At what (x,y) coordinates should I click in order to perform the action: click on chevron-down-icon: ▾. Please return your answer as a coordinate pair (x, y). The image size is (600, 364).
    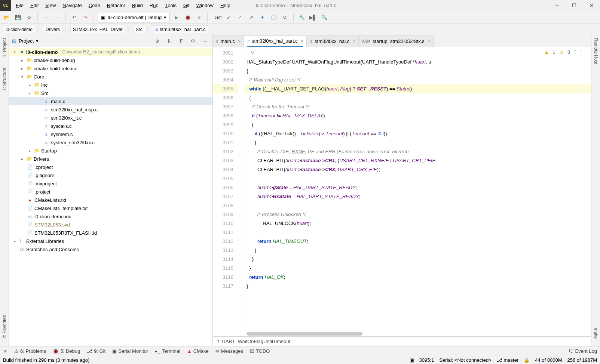
    Looking at the image, I should click on (37, 41).